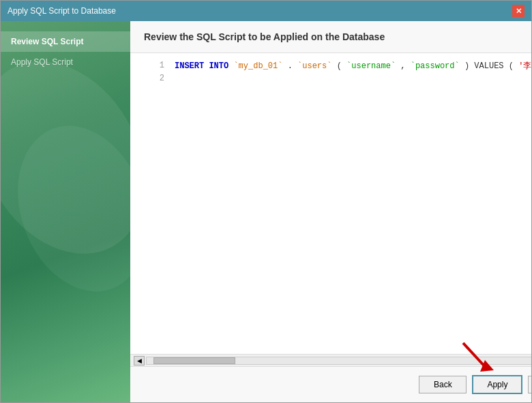 The width and height of the screenshot is (532, 403). Describe the element at coordinates (154, 65) in the screenshot. I see `line-number-1: 1` at that location.